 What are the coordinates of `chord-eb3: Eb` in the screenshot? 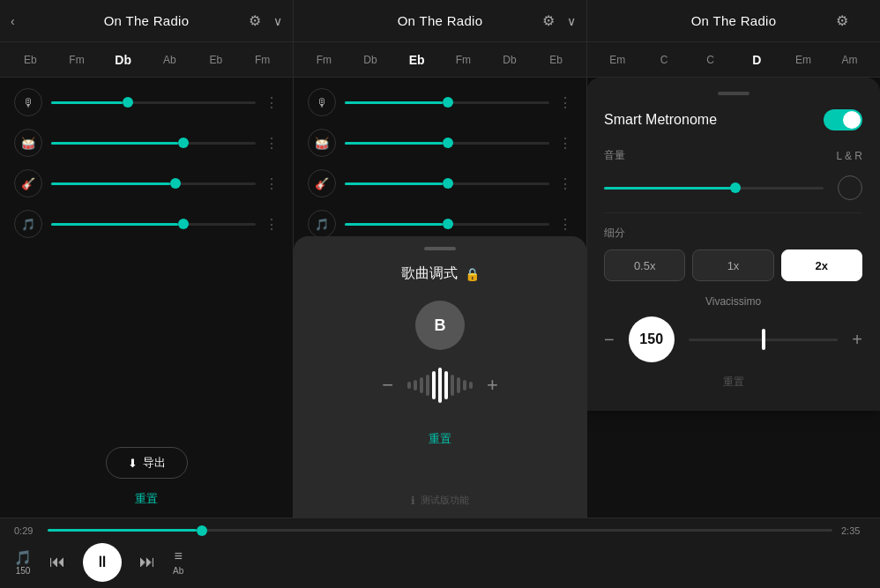 It's located at (417, 60).